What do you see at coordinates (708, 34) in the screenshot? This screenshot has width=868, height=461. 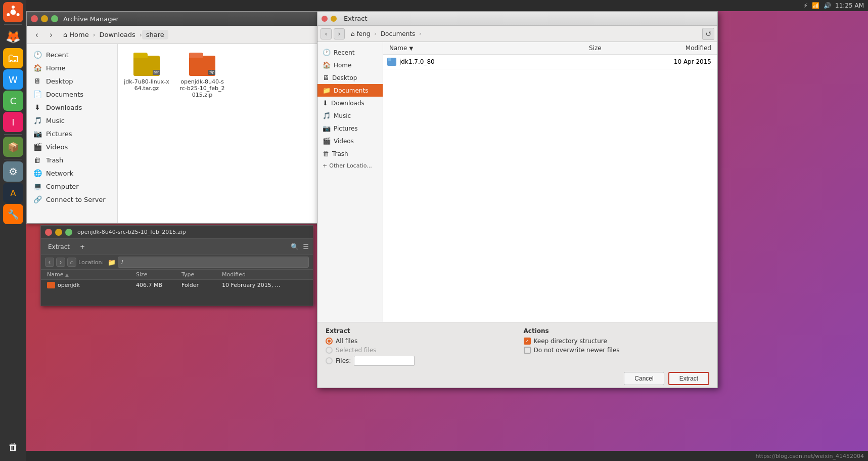 I see `extract-refresh-btn: ↺` at bounding box center [708, 34].